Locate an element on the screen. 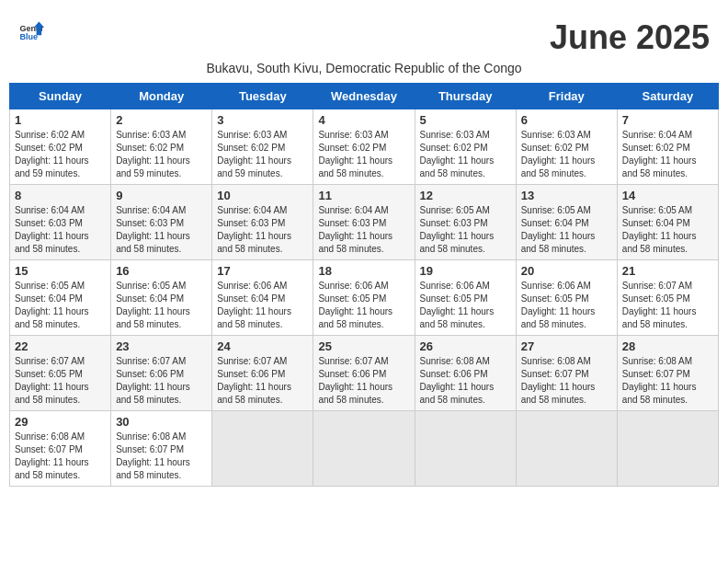 The width and height of the screenshot is (728, 563). day-info: Sunrise: 6:08 AM Sunset: 6:06 PM Dayligh… is located at coordinates (465, 381).